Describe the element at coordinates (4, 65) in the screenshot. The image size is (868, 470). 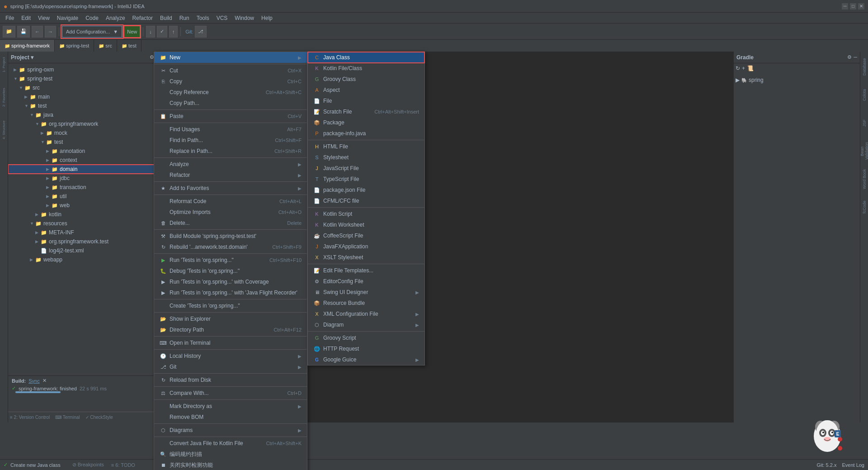
I see `sidebar-project-icon: 1: Project` at that location.